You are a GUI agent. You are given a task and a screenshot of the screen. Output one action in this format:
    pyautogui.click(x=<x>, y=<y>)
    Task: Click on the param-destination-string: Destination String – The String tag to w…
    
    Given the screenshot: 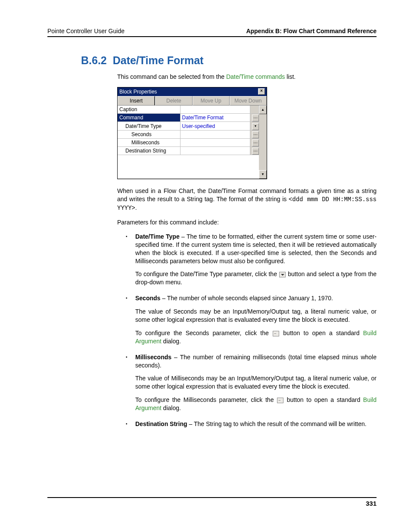 What is the action you would take?
    pyautogui.click(x=251, y=424)
    